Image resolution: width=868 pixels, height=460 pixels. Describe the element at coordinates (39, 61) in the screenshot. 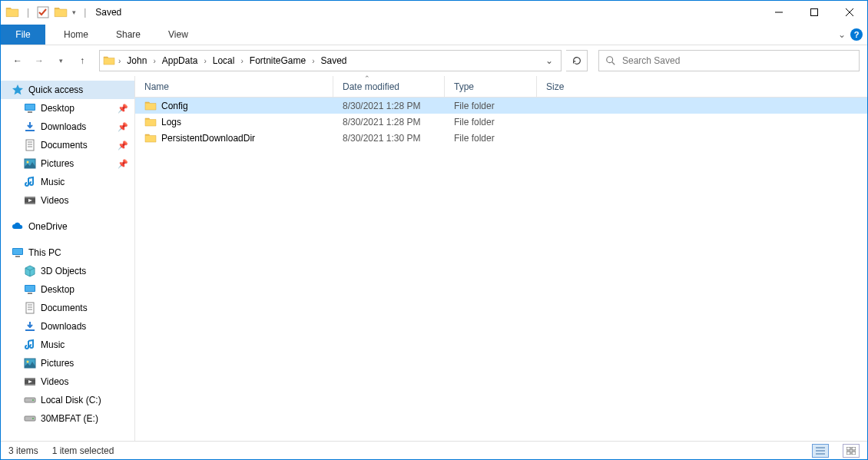

I see `forward-button: →` at that location.